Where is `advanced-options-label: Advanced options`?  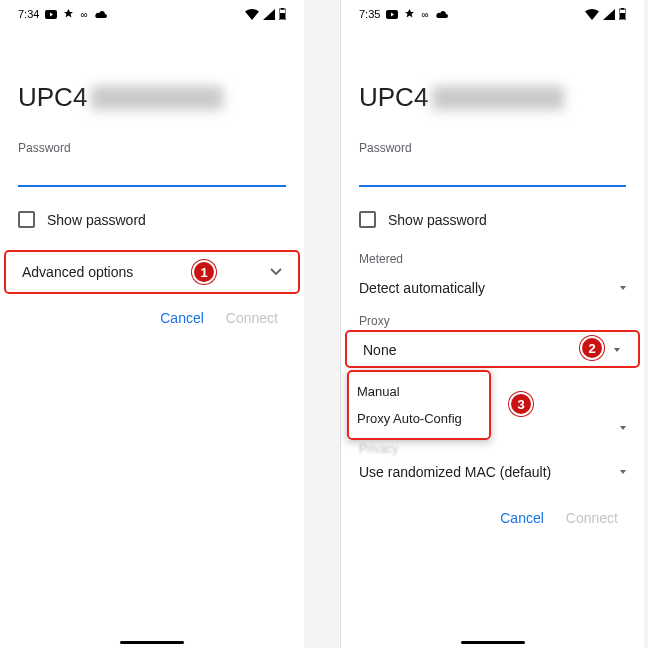
advanced-options-label: Advanced options is located at coordinates (78, 272).